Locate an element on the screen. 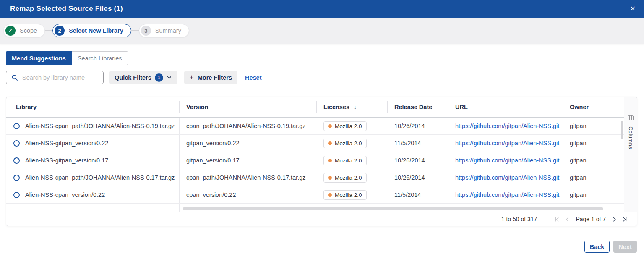  chevron-down-icon is located at coordinates (169, 77).